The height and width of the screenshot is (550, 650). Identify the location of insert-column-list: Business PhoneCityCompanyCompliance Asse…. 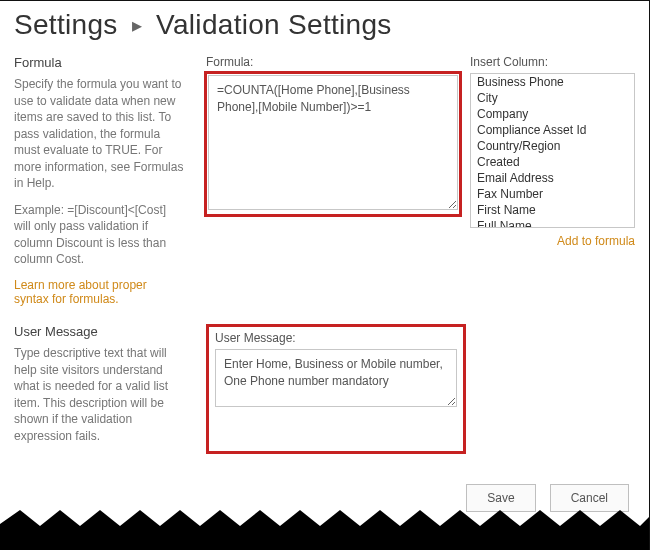
(552, 150).